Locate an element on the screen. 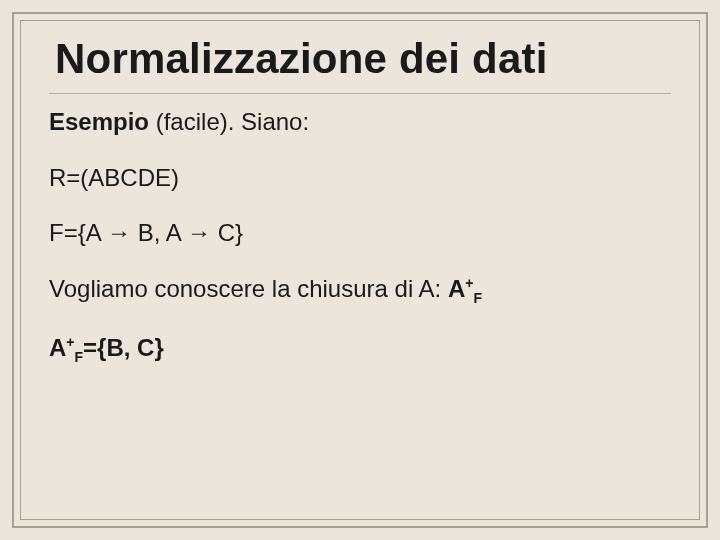 This screenshot has height=540, width=720. title-divider is located at coordinates (360, 94).